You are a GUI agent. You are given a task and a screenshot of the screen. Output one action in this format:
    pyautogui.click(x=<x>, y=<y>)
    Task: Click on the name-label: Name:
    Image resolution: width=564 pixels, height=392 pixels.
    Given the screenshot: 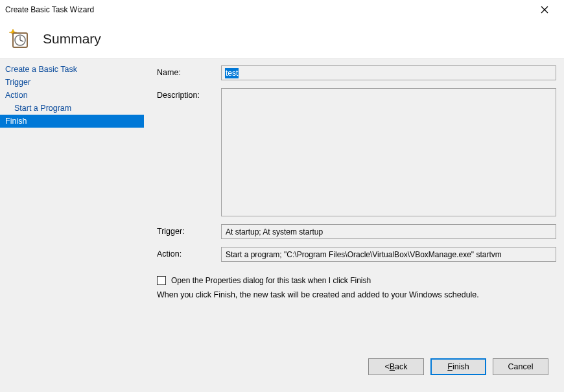 What is the action you would take?
    pyautogui.click(x=188, y=71)
    